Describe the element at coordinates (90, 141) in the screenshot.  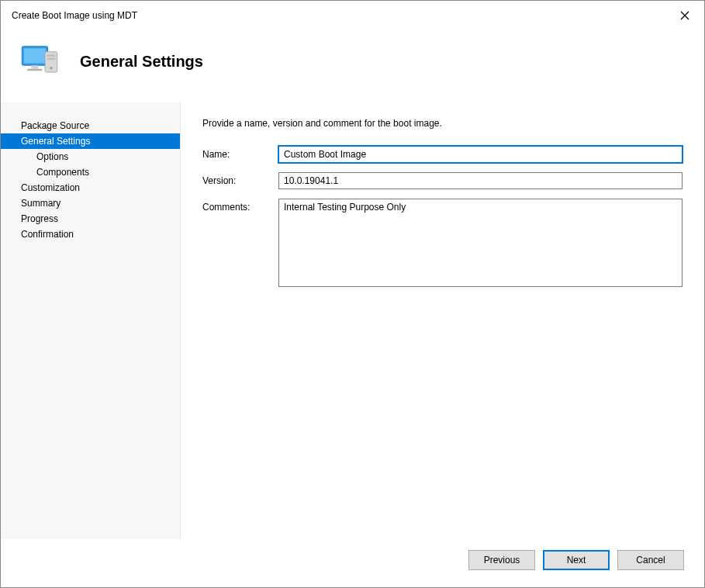
I see `sidebar-item-general-settings: General Settings` at that location.